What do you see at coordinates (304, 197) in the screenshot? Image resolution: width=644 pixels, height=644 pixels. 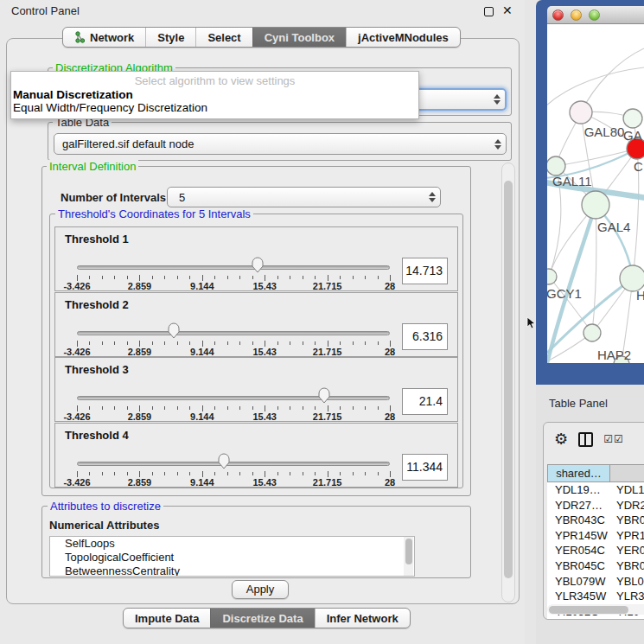 I see `number-of-intervals-combo: 5` at bounding box center [304, 197].